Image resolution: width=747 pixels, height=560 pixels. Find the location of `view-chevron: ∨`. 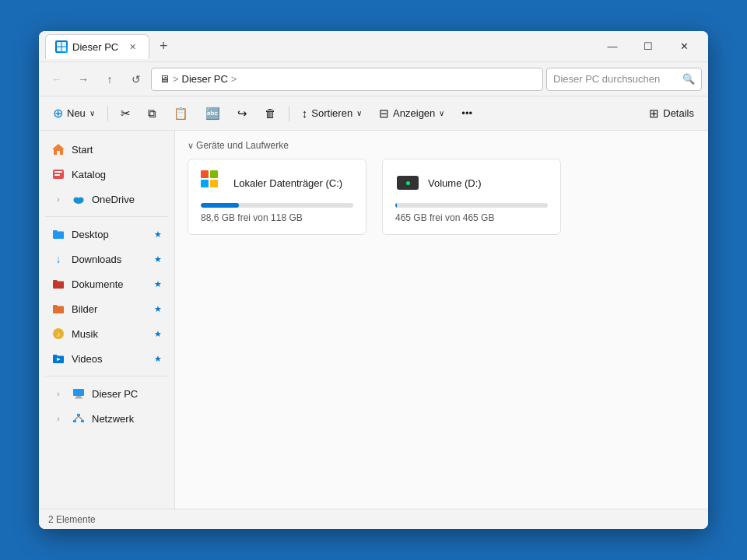

view-chevron: ∨ is located at coordinates (442, 114).